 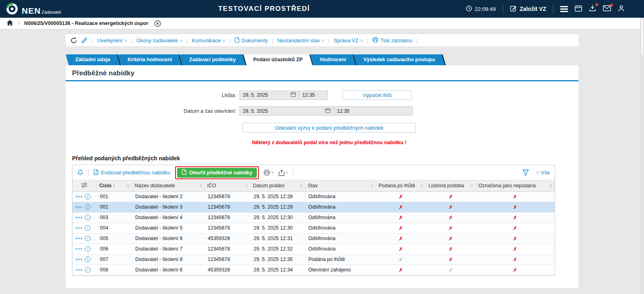 I want to click on downloads-button, so click(x=592, y=9).